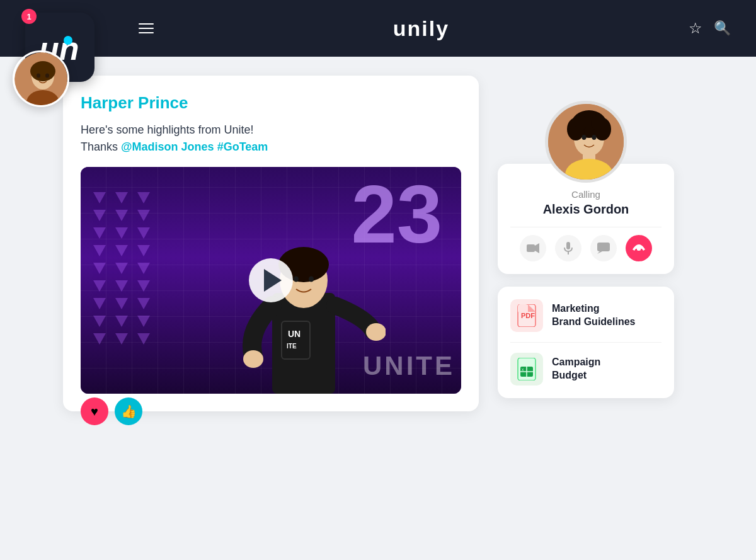 The width and height of the screenshot is (756, 560). Describe the element at coordinates (527, 369) in the screenshot. I see `excel-icon: X` at that location.